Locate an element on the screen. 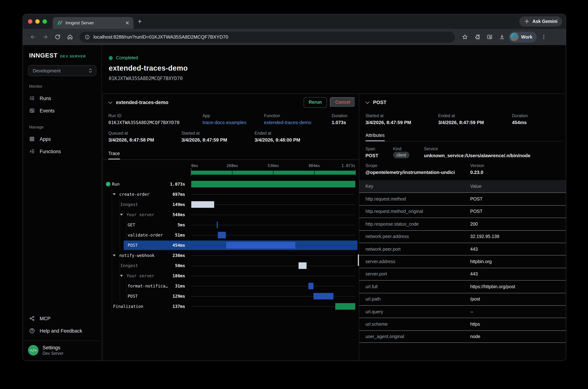 The width and height of the screenshot is (588, 389). service-label: Service is located at coordinates (477, 149).